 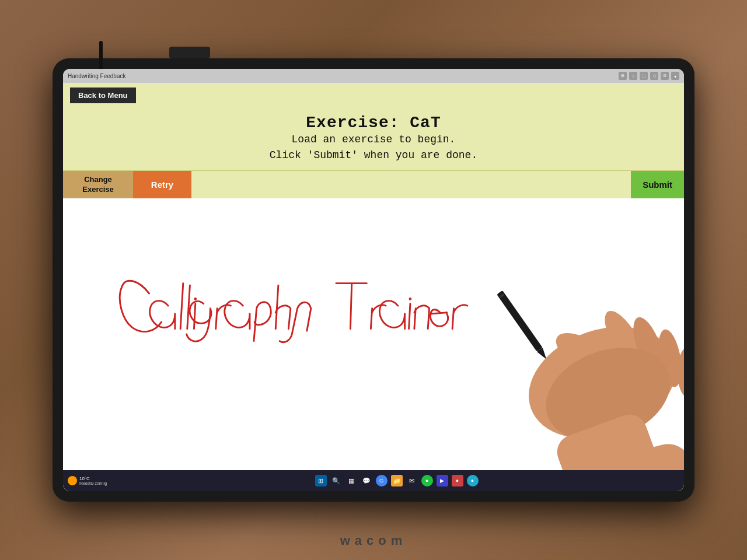 What do you see at coordinates (93, 483) in the screenshot?
I see `weather-detail: Meestal zonnig` at bounding box center [93, 483].